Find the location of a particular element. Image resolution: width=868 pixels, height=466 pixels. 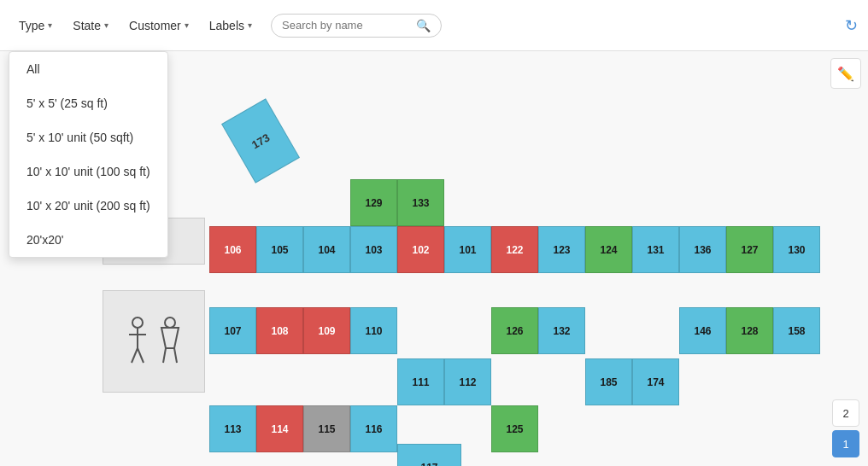

male-person-icon is located at coordinates (138, 341).